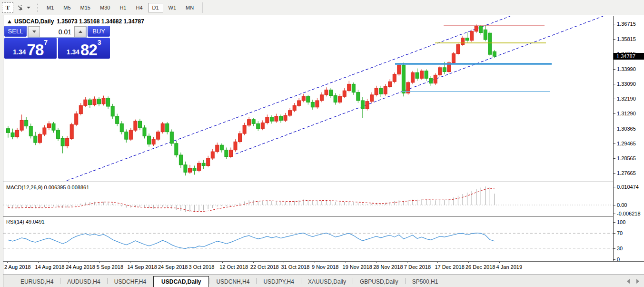  What do you see at coordinates (620, 248) in the screenshot?
I see `rsi-tick-label: 30` at bounding box center [620, 248].